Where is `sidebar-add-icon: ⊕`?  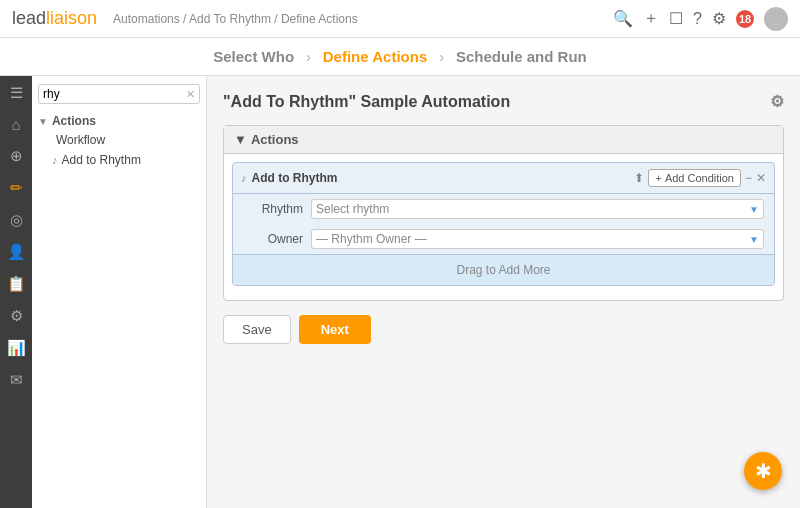
sidebar-add-icon: ⊕ is located at coordinates (16, 156).